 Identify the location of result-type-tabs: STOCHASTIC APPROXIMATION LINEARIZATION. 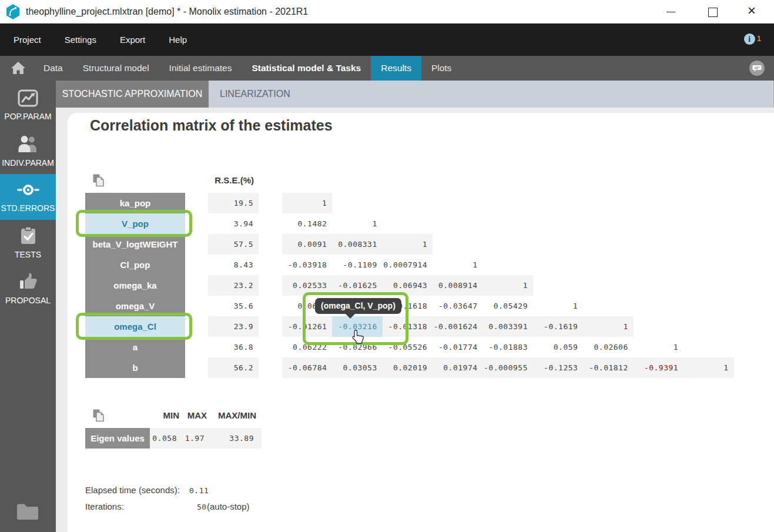
(415, 94).